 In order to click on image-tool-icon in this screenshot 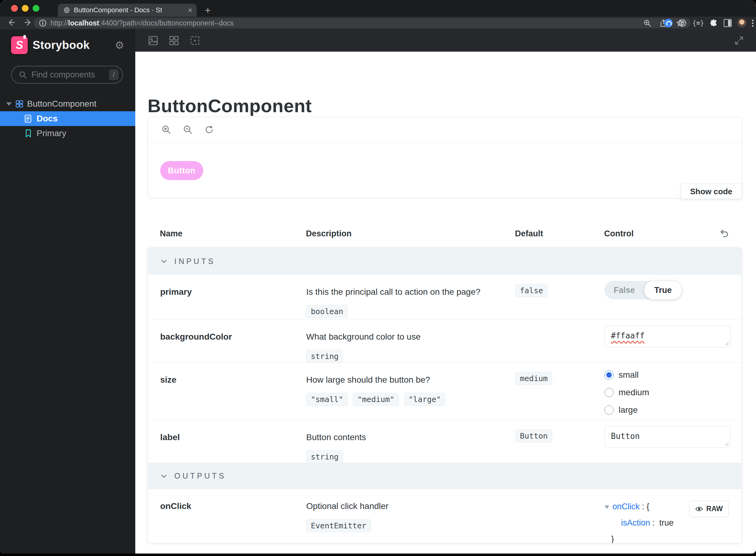, I will do `click(153, 40)`.